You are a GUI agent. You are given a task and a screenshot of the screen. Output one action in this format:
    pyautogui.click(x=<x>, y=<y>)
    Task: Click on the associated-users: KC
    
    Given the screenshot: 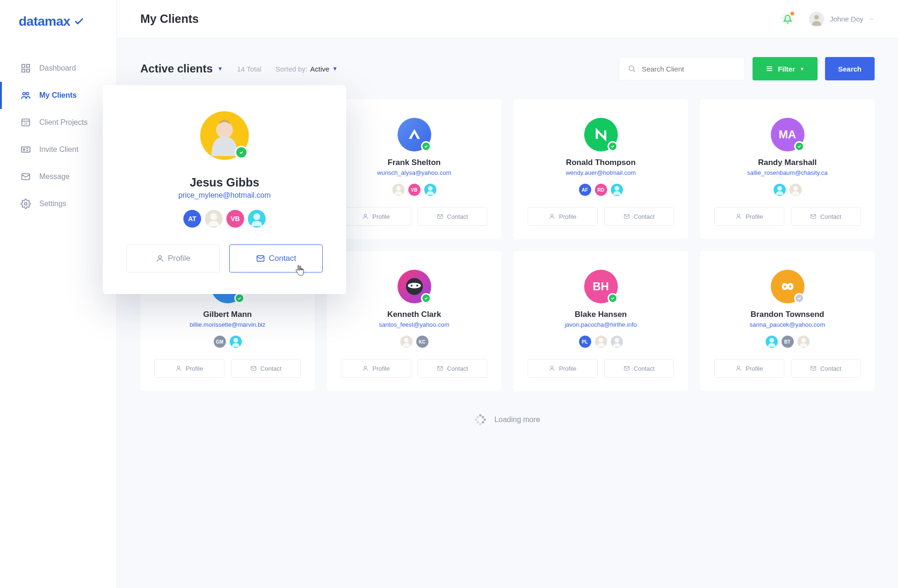 What is the action you would take?
    pyautogui.click(x=414, y=342)
    